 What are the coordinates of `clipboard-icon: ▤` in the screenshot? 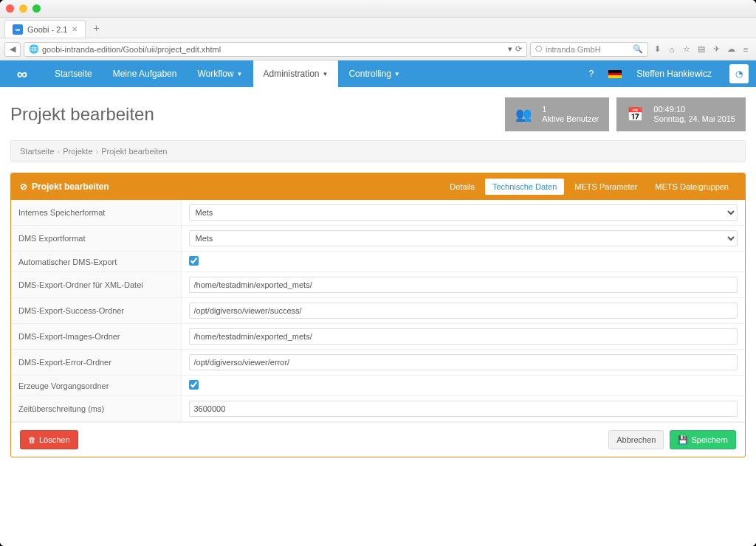 It's located at (701, 49).